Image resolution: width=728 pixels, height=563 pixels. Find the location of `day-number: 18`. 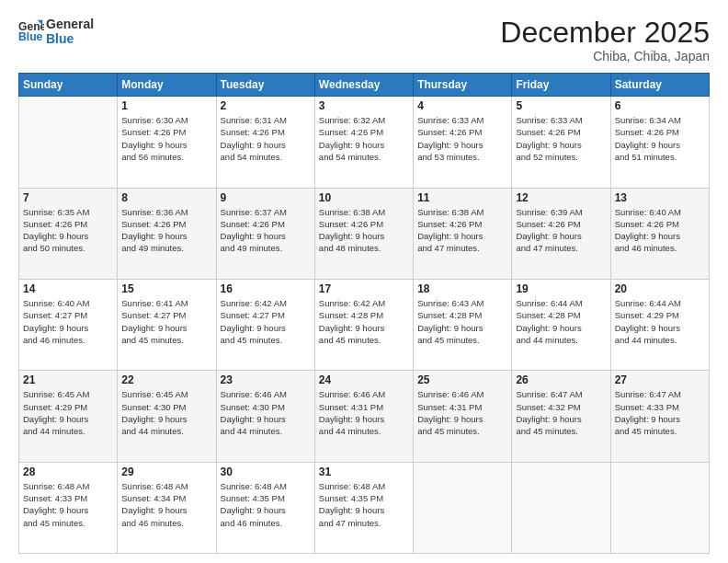

day-number: 18 is located at coordinates (462, 289).